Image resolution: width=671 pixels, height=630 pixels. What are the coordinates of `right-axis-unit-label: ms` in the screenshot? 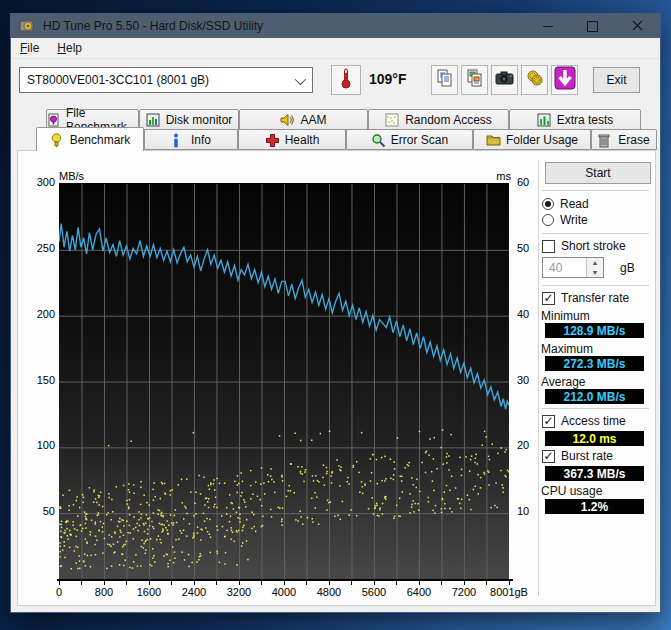 It's located at (501, 176).